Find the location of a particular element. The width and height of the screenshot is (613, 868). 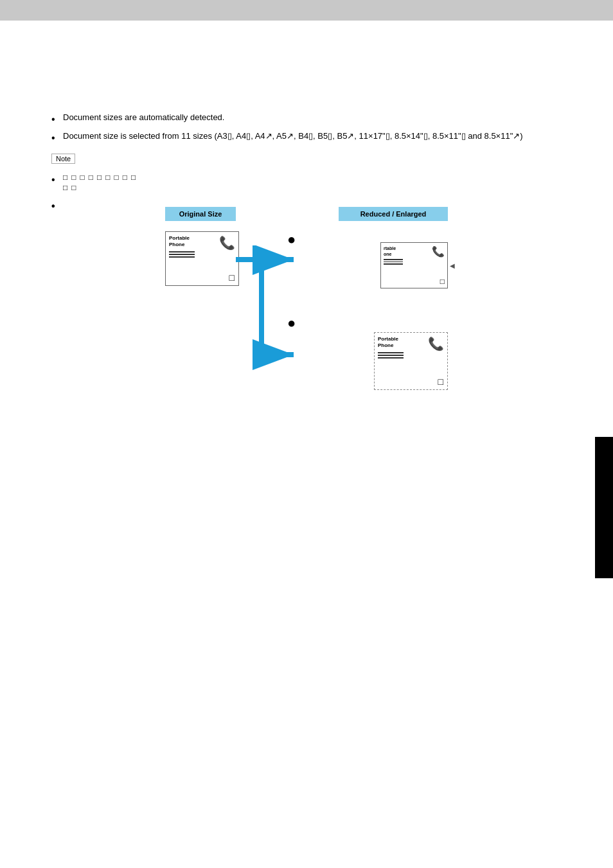

right-tab is located at coordinates (604, 508).